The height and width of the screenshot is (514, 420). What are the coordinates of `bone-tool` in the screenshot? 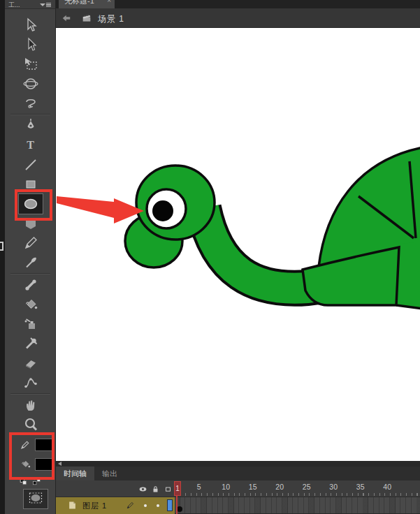 It's located at (31, 285).